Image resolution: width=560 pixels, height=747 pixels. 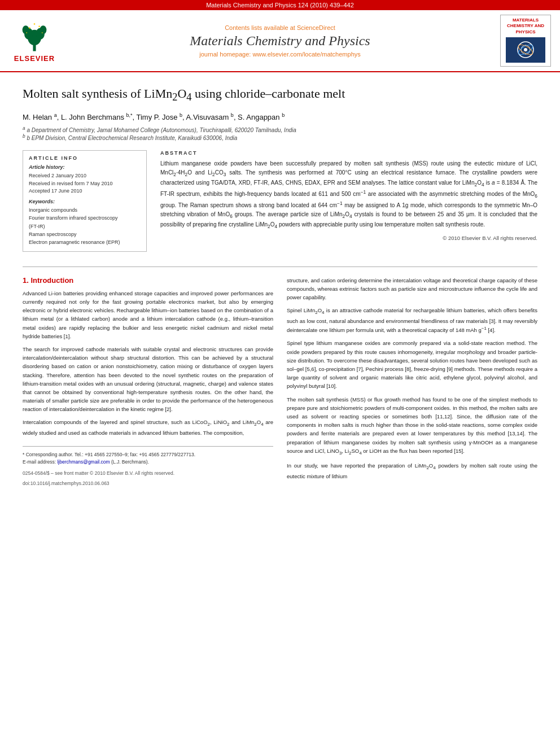 I want to click on journal-logo-image, so click(x=526, y=50).